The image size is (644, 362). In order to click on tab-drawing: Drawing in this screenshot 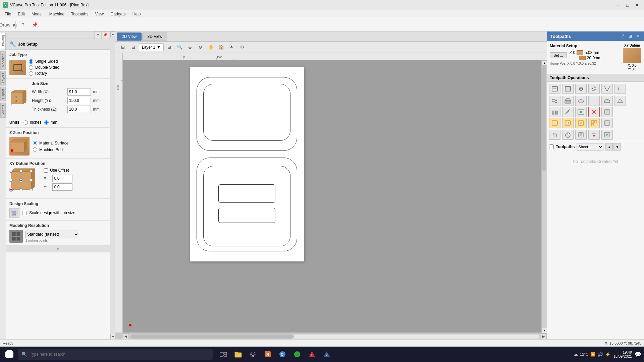, I will do `click(3, 42)`.